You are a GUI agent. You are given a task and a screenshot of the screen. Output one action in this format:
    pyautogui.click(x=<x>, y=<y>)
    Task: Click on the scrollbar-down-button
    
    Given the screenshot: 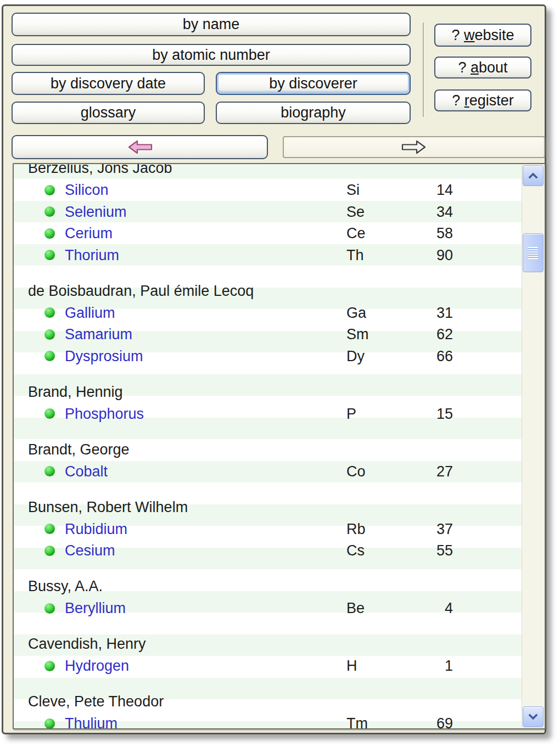 What is the action you would take?
    pyautogui.click(x=533, y=717)
    